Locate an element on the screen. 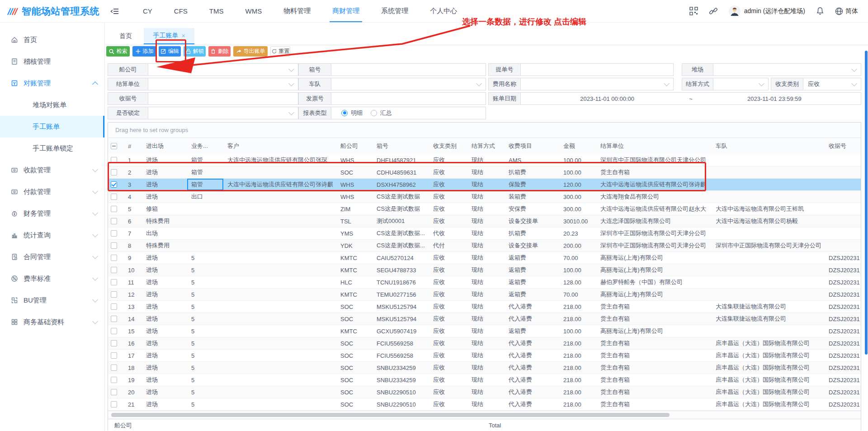  filter-input-receipt-no is located at coordinates (223, 99).